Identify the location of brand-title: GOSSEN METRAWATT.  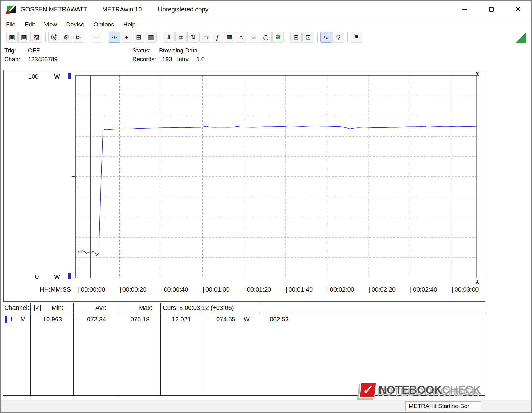
(54, 9).